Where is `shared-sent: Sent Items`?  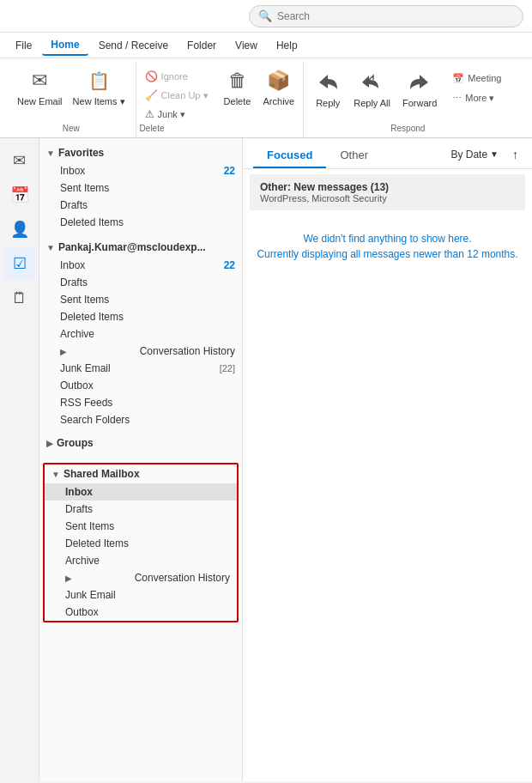
shared-sent: Sent Items is located at coordinates (141, 526).